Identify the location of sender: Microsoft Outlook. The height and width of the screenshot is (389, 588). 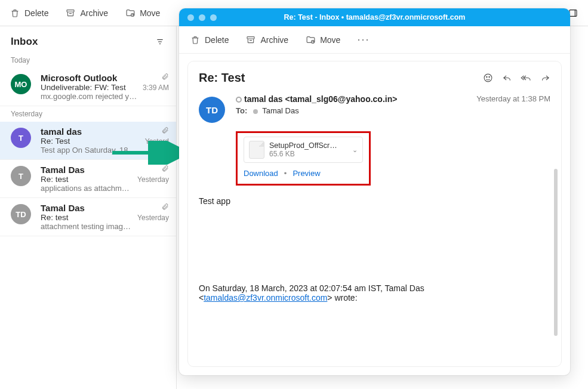
(90, 78).